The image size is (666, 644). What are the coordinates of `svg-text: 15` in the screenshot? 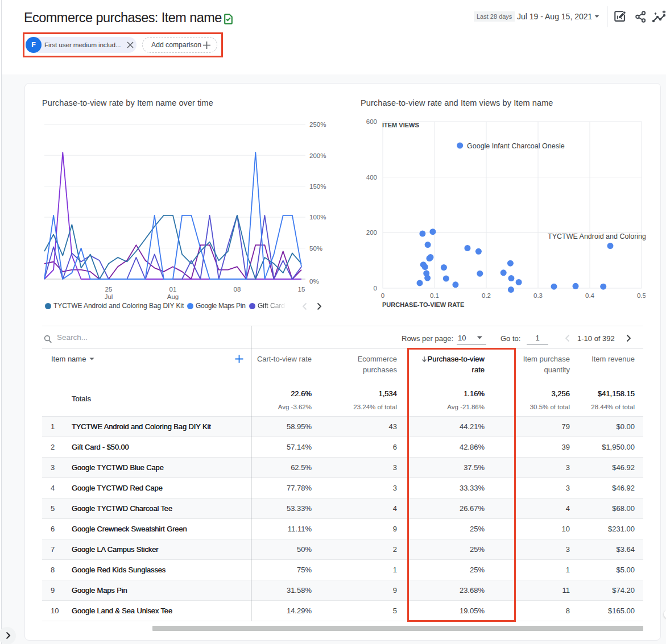 It's located at (301, 289).